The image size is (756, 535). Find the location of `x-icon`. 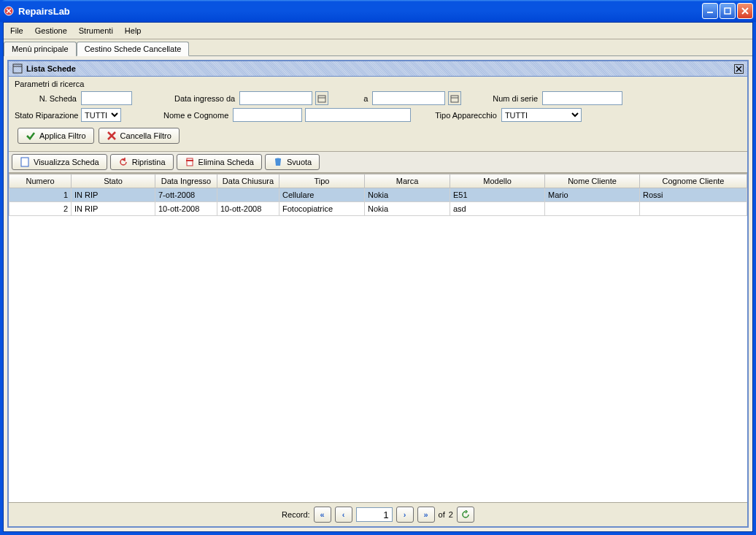

x-icon is located at coordinates (112, 136).